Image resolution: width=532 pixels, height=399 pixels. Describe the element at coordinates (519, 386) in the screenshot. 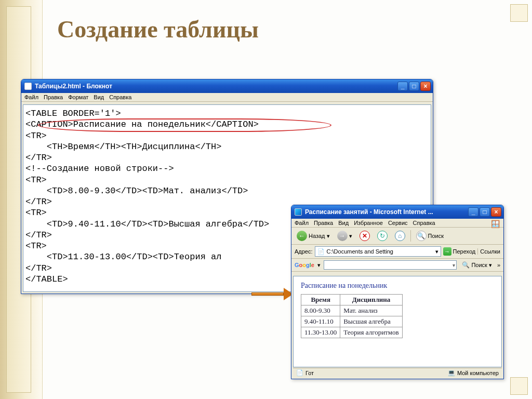

I see `slide-corner-bottom-right` at that location.